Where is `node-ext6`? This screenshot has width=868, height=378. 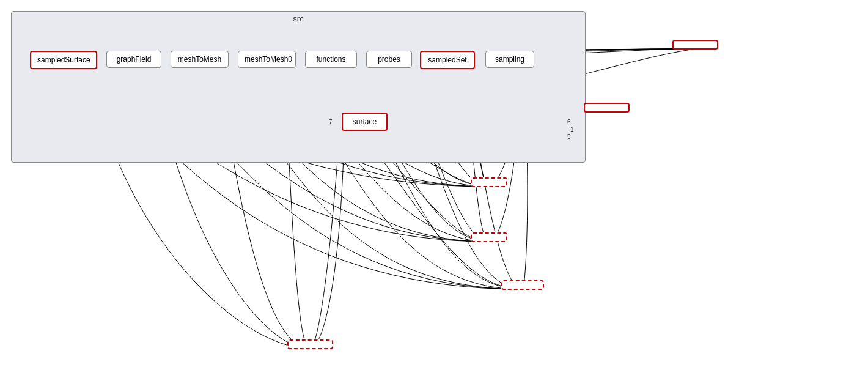
node-ext6 is located at coordinates (311, 344).